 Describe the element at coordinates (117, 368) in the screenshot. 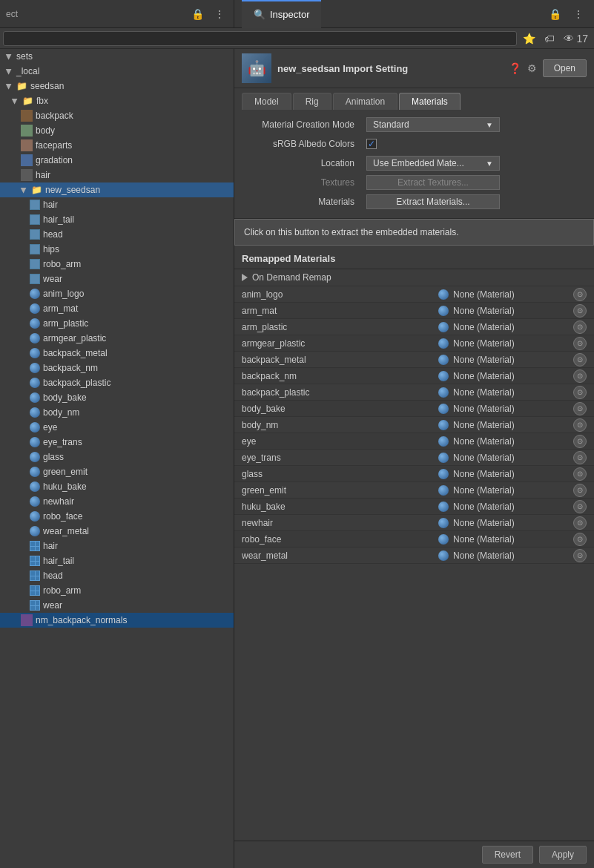

I see `tree-item-backpack-nm: backpack_nm` at that location.